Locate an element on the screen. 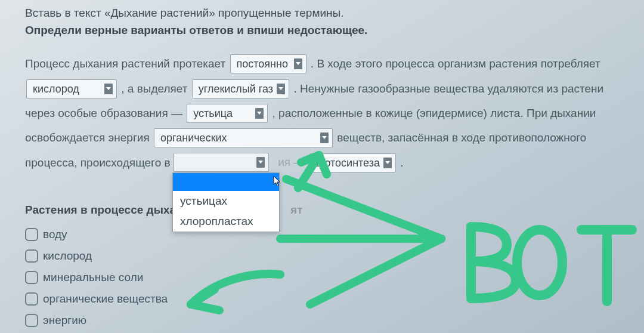  text-frag-obscured: ия — is located at coordinates (293, 162).